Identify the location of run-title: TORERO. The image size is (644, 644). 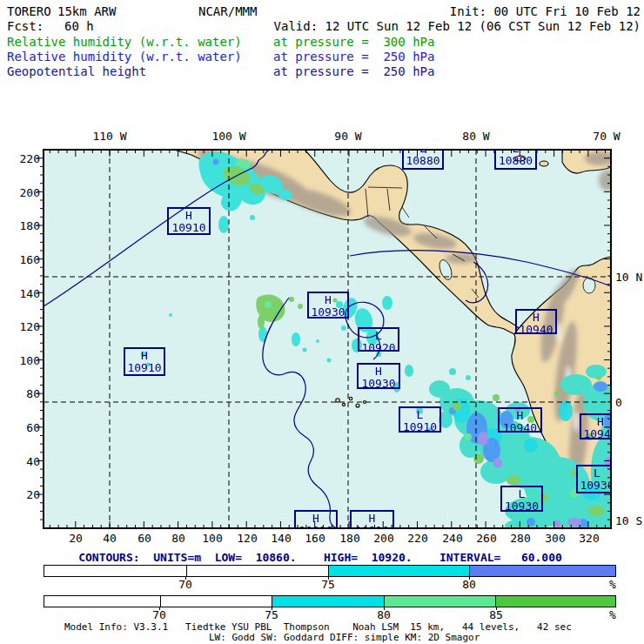
(30, 12).